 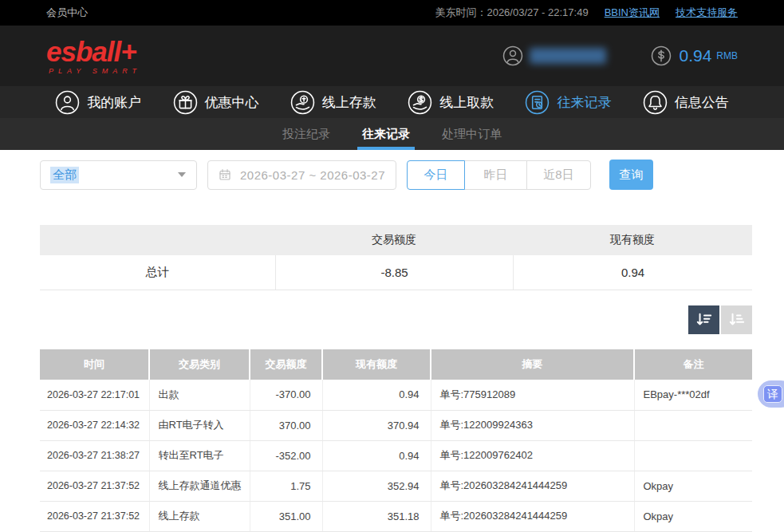 What do you see at coordinates (420, 102) in the screenshot?
I see `withdraw-icon` at bounding box center [420, 102].